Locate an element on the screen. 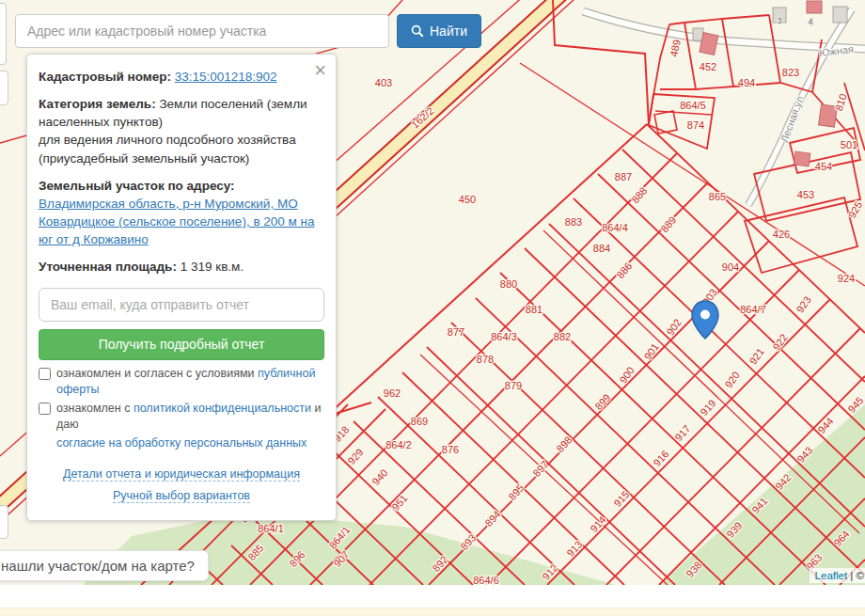 The image size is (865, 616). parcel-label: 453 is located at coordinates (806, 195).